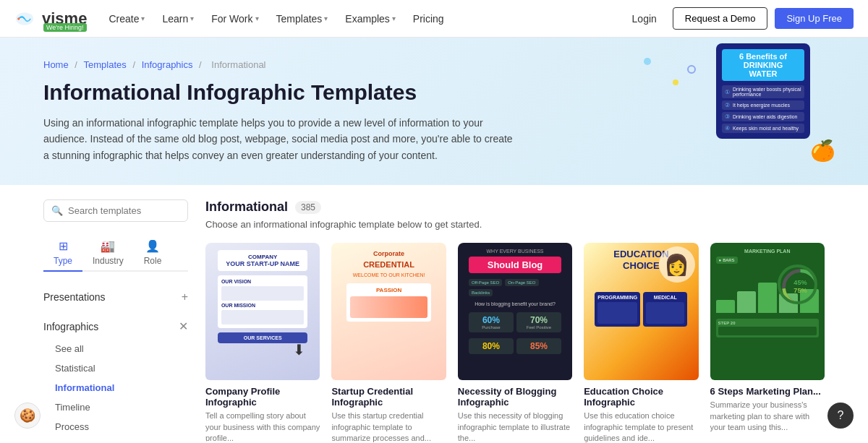  I want to click on template-name-marketing: 6 Steps Marketing Plan..., so click(767, 392).